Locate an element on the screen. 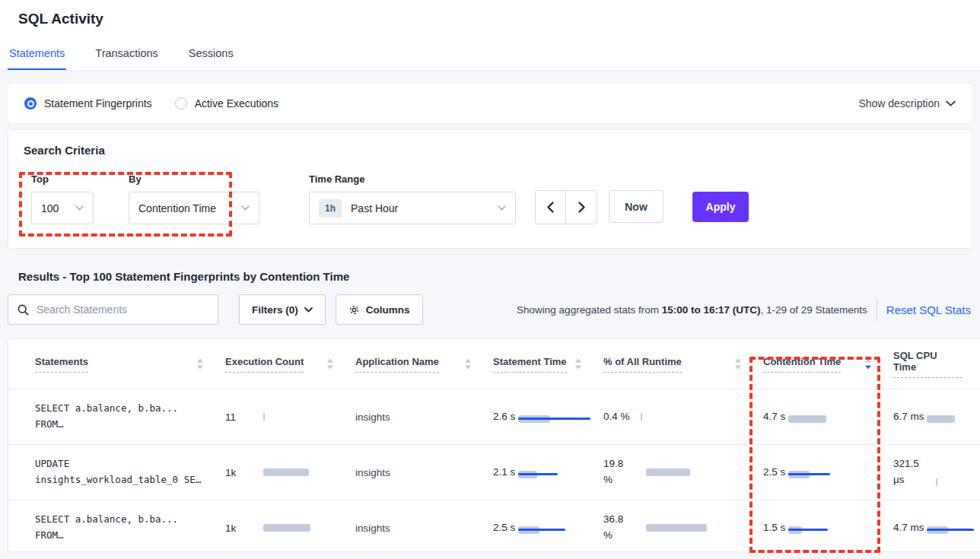 The image size is (980, 559). execution-count-cell: 11 is located at coordinates (291, 417).